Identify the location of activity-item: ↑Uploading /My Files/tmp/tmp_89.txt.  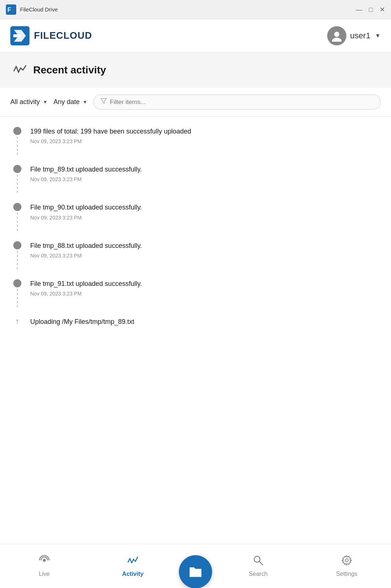
(196, 322).